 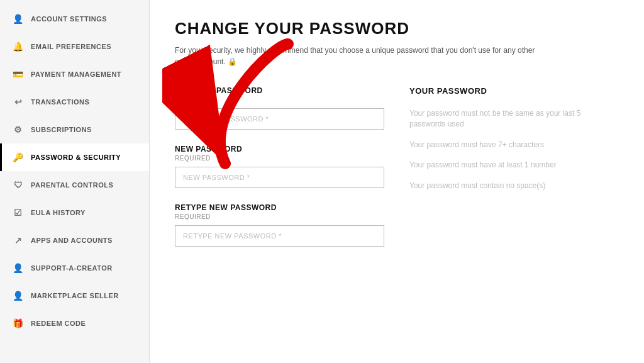 I want to click on parental-controls-icon: 🛡, so click(x=18, y=185).